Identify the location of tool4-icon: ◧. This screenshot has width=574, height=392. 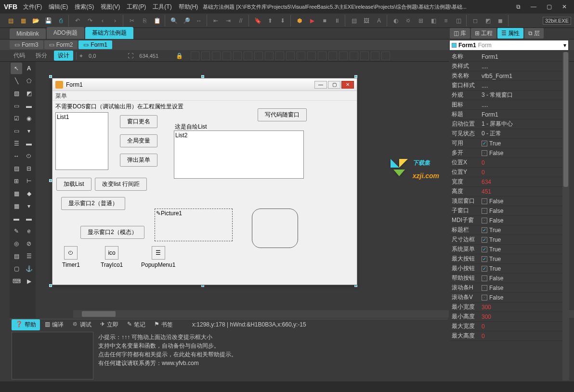
(433, 21).